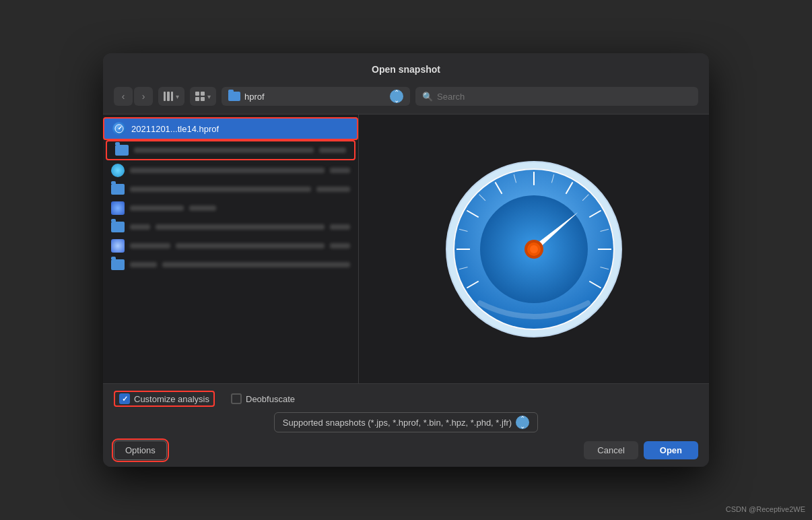  Describe the element at coordinates (611, 450) in the screenshot. I see `cancel-label: Cancel` at that location.